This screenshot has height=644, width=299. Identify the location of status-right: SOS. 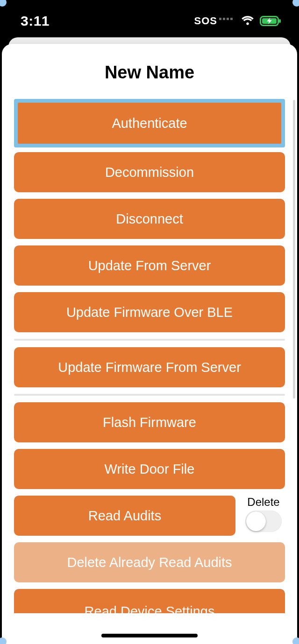
(238, 21).